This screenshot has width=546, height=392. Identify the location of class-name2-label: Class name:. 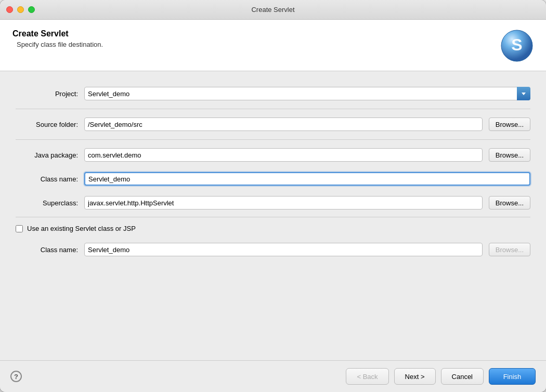
(47, 250).